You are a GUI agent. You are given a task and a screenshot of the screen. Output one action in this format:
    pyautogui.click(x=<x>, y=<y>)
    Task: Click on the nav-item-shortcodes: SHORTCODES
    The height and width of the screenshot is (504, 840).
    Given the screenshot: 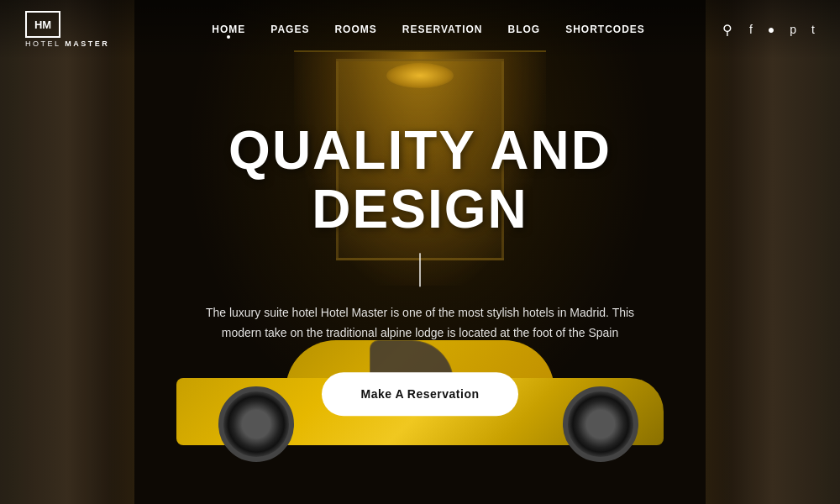 What is the action you would take?
    pyautogui.click(x=605, y=29)
    